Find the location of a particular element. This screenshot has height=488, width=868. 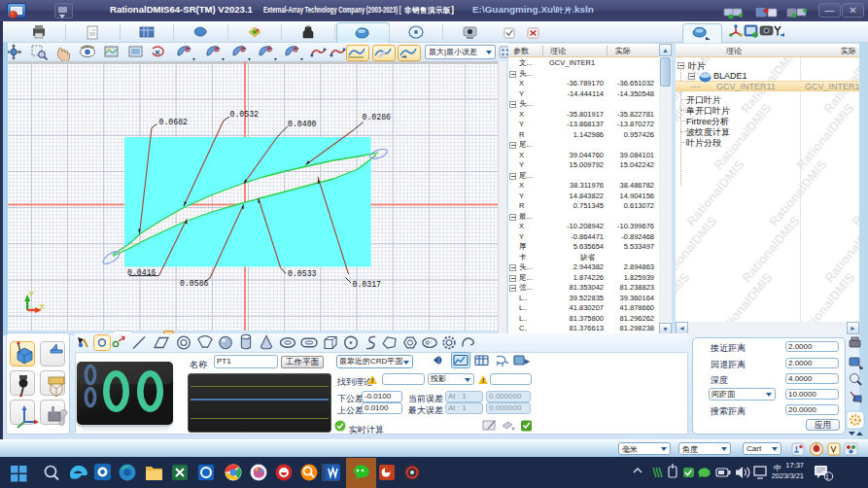

svg-text: 0.0586 is located at coordinates (194, 284).